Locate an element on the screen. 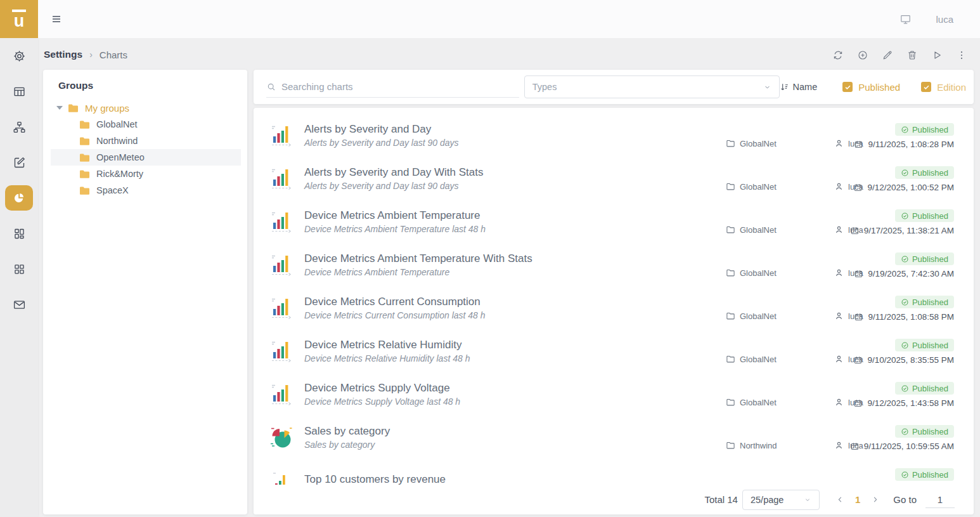 The image size is (980, 517). search-box is located at coordinates (393, 87).